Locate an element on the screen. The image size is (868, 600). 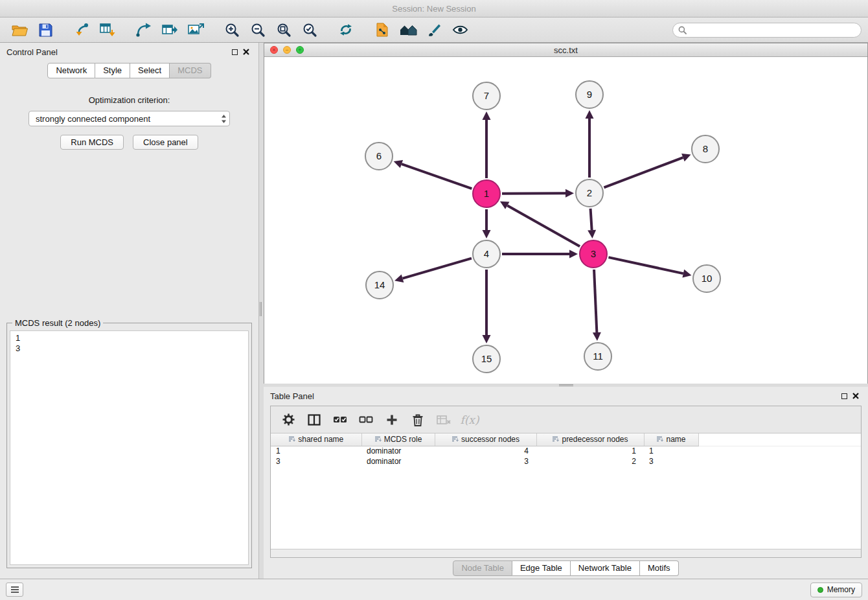
horizontal-scrollbar is located at coordinates (566, 553).